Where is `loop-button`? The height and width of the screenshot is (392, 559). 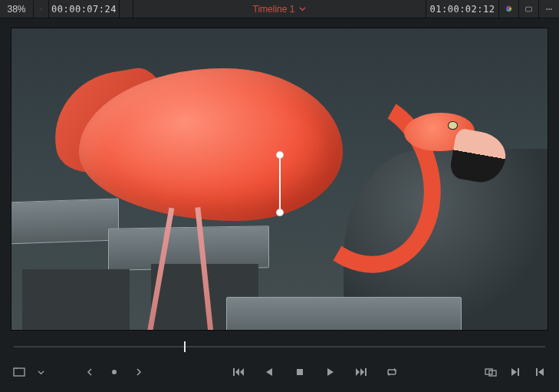 loop-button is located at coordinates (392, 372).